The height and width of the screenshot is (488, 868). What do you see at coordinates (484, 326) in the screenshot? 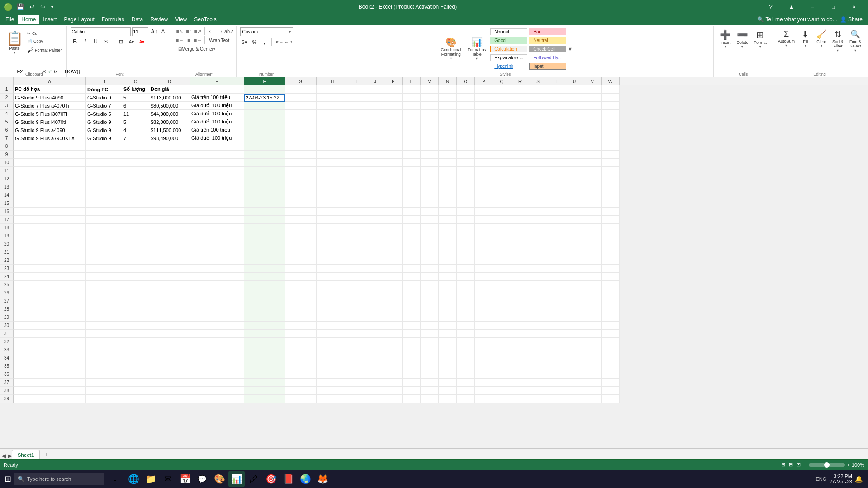
I see `cell-P30` at bounding box center [484, 326].